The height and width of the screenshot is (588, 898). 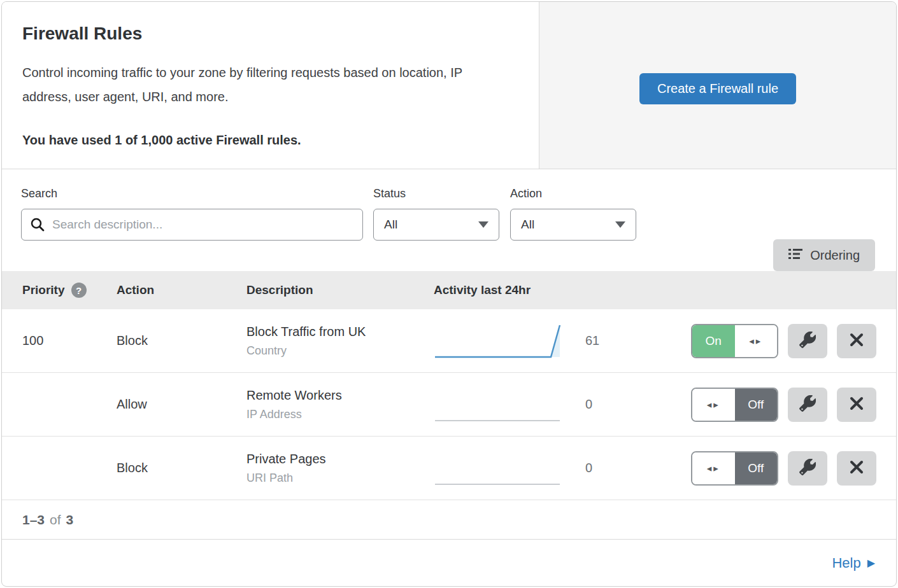 What do you see at coordinates (449, 563) in the screenshot?
I see `footer-bar: Help ▶` at bounding box center [449, 563].